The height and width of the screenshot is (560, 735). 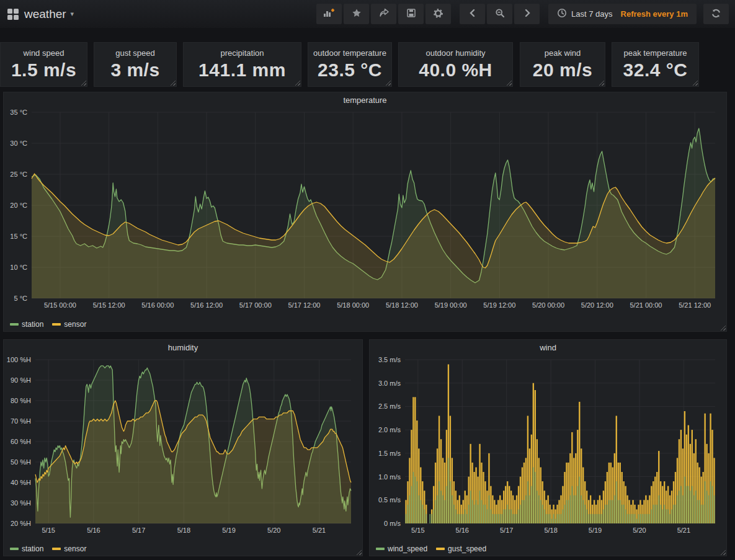 What do you see at coordinates (329, 14) in the screenshot?
I see `add-panel-button` at bounding box center [329, 14].